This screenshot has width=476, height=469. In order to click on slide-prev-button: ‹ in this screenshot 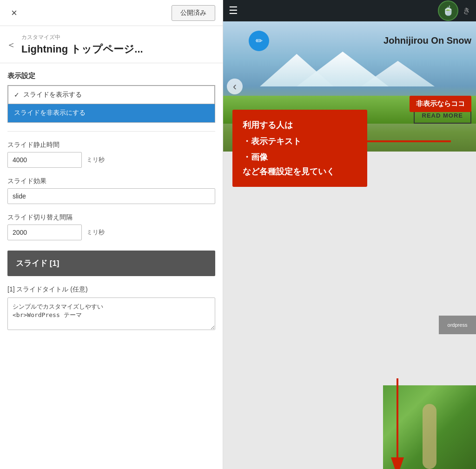, I will do `click(235, 86)`.